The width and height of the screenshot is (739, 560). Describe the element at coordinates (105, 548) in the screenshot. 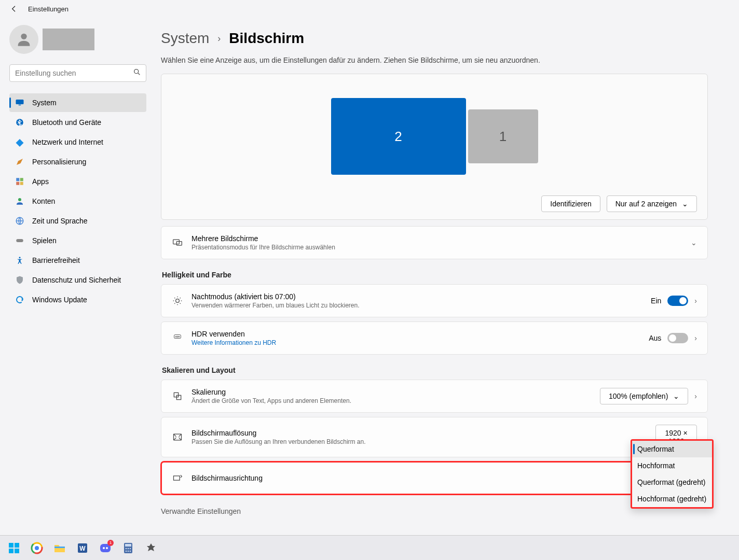

I see `discord-icon: 1` at that location.